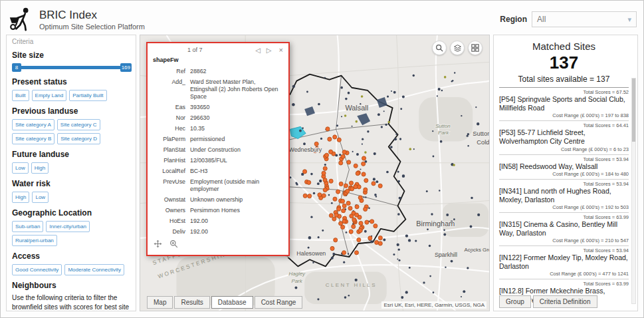 The image size is (644, 318). Describe the element at coordinates (564, 168) in the screenshot. I see `matched-site-item: Total Scores = 53.94 [IN58] Reedswood Wa…` at that location.